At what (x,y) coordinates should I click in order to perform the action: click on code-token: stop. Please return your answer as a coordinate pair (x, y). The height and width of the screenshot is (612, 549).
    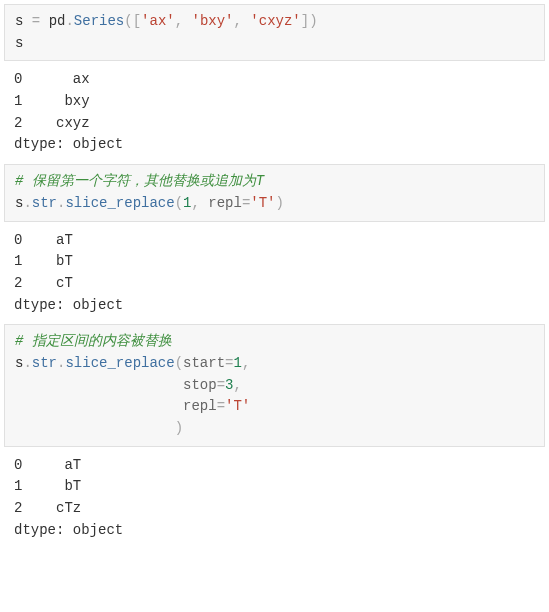
    Looking at the image, I should click on (200, 385).